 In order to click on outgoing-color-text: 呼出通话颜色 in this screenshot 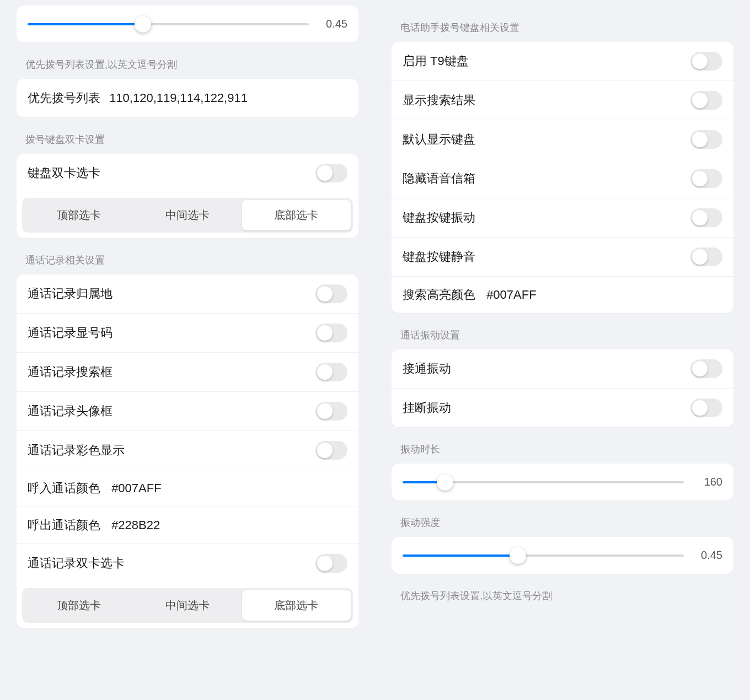, I will do `click(64, 525)`.